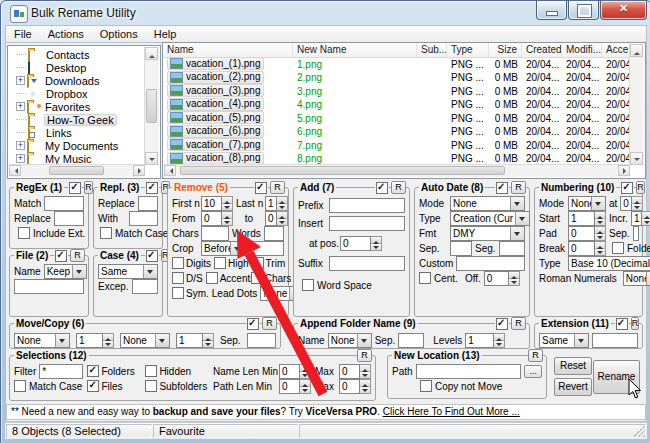 This screenshot has width=650, height=443. I want to click on file-row: vacation_(4).png 4.png PNG ...0 MB 20/04…, so click(397, 106).